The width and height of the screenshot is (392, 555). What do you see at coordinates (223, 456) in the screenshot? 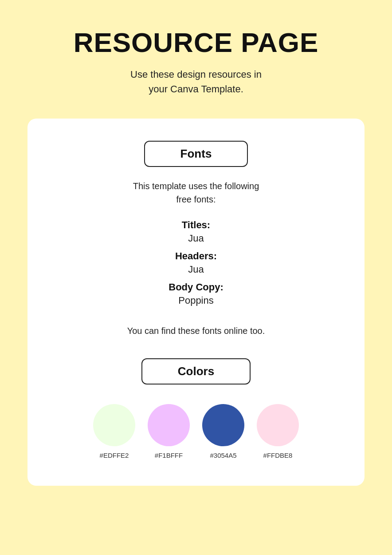
I see `color-hex-3: #3054A5` at bounding box center [223, 456].